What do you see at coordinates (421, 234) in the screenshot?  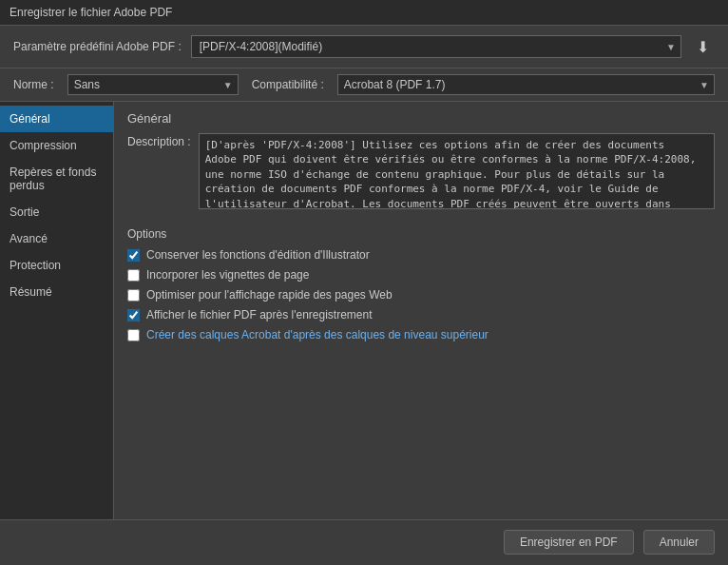 I see `options-title: Options` at bounding box center [421, 234].